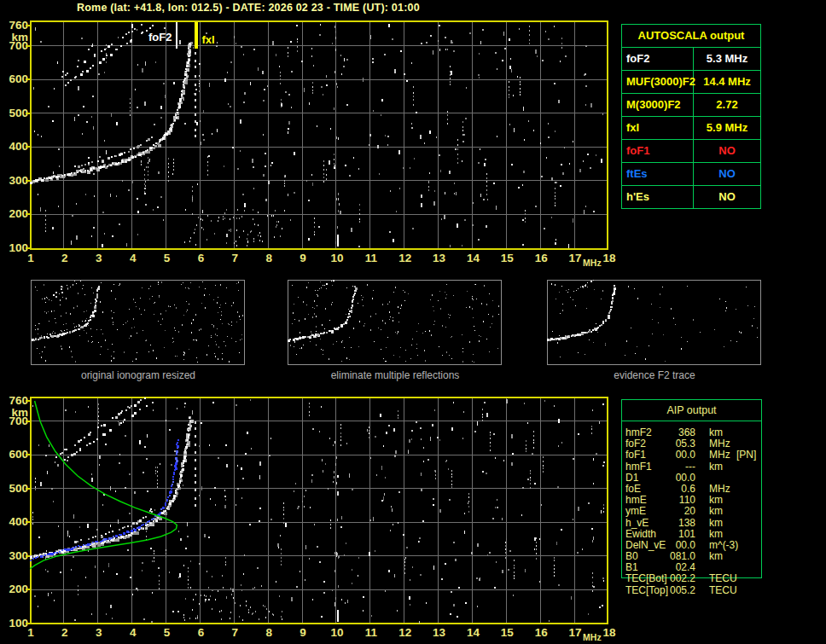 This screenshot has height=644, width=826. Describe the element at coordinates (698, 578) in the screenshot. I see `aip-row-TEC[Bot]: TEC[Bot]002.2TECU` at that location.